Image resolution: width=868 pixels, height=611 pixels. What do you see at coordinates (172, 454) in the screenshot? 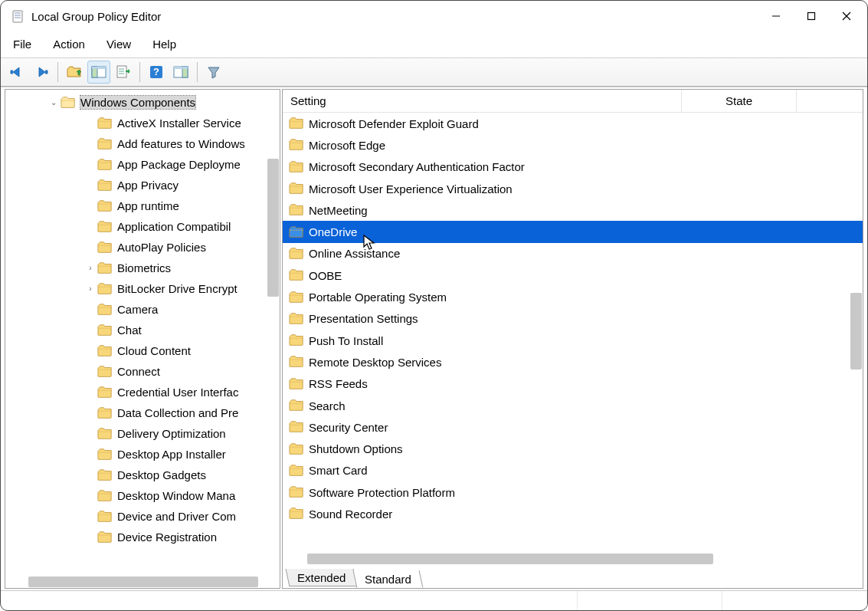
I see `tree-item-label: Desktop App Installer` at bounding box center [172, 454].